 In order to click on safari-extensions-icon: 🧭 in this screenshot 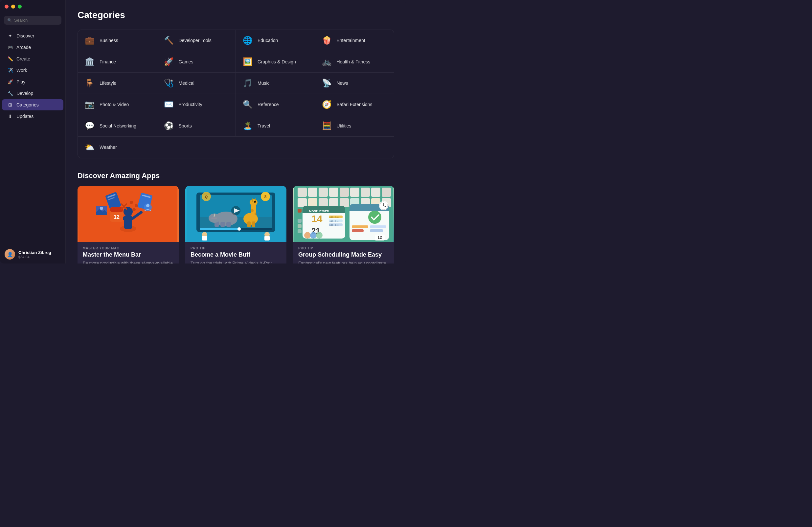, I will do `click(327, 104)`.